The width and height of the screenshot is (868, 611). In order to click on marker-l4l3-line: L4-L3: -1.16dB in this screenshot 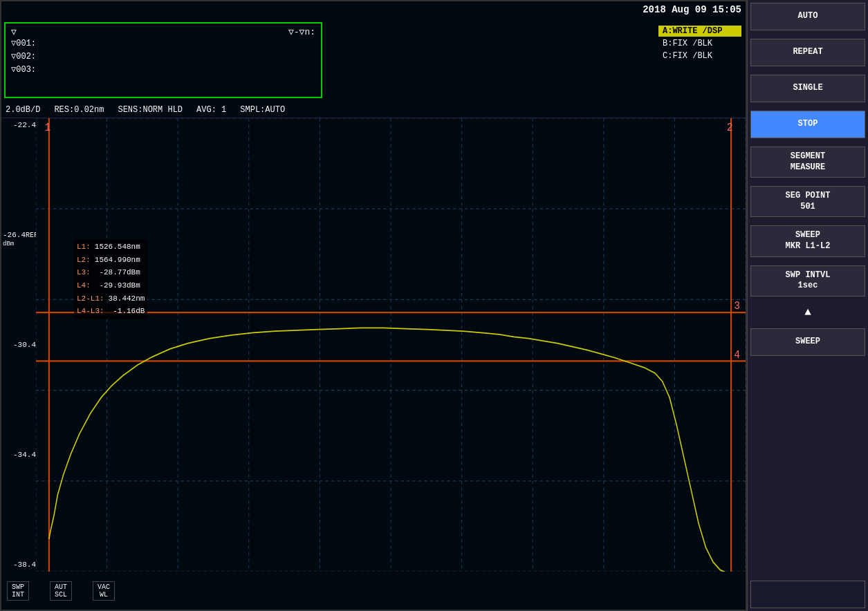, I will do `click(111, 311)`.